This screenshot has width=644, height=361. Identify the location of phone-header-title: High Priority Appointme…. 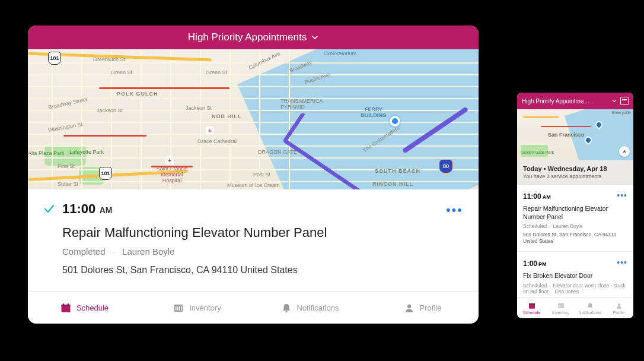
(565, 101).